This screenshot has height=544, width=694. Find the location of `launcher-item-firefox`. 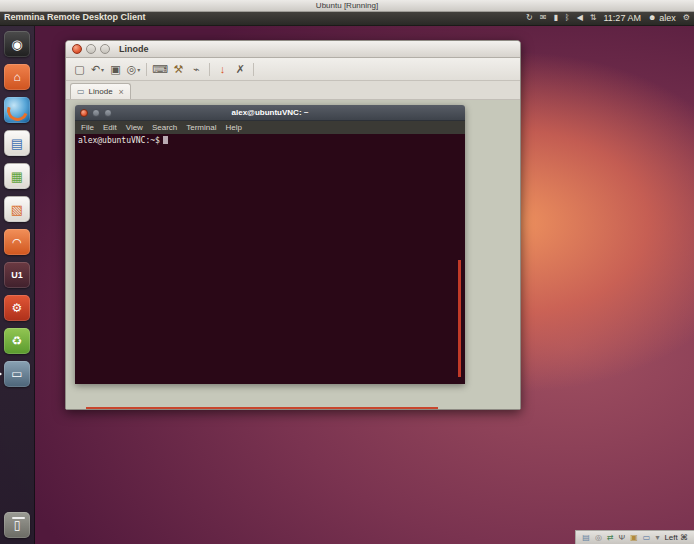

launcher-item-firefox is located at coordinates (17, 110).